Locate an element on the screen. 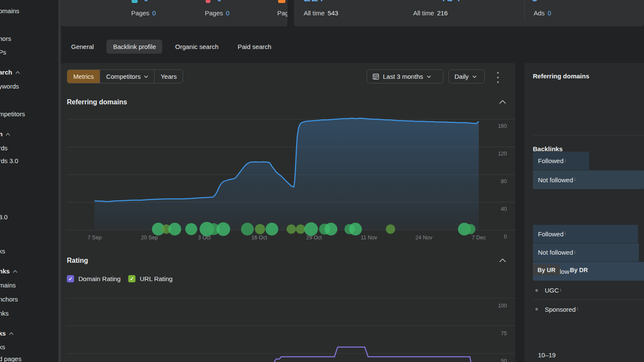 The image size is (644, 362). stat-value: 543 is located at coordinates (333, 13).